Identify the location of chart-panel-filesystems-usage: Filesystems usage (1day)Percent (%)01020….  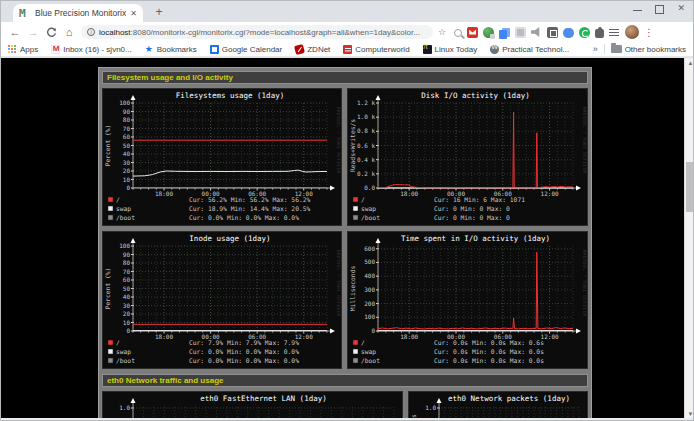
(222, 157).